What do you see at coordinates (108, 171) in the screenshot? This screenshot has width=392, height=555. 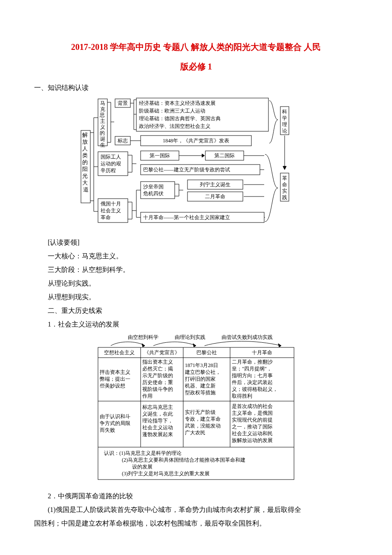 I see `svg-text: 辛历程` at bounding box center [108, 171].